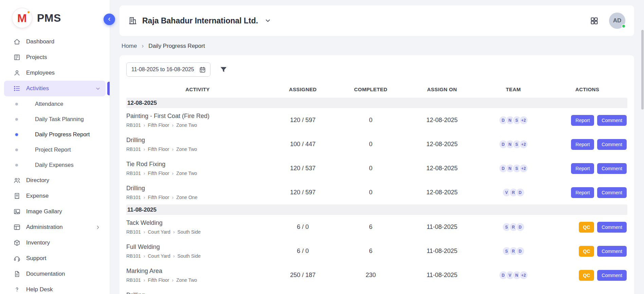  What do you see at coordinates (55, 180) in the screenshot?
I see `sidebar-item-directory: Directory` at bounding box center [55, 180].